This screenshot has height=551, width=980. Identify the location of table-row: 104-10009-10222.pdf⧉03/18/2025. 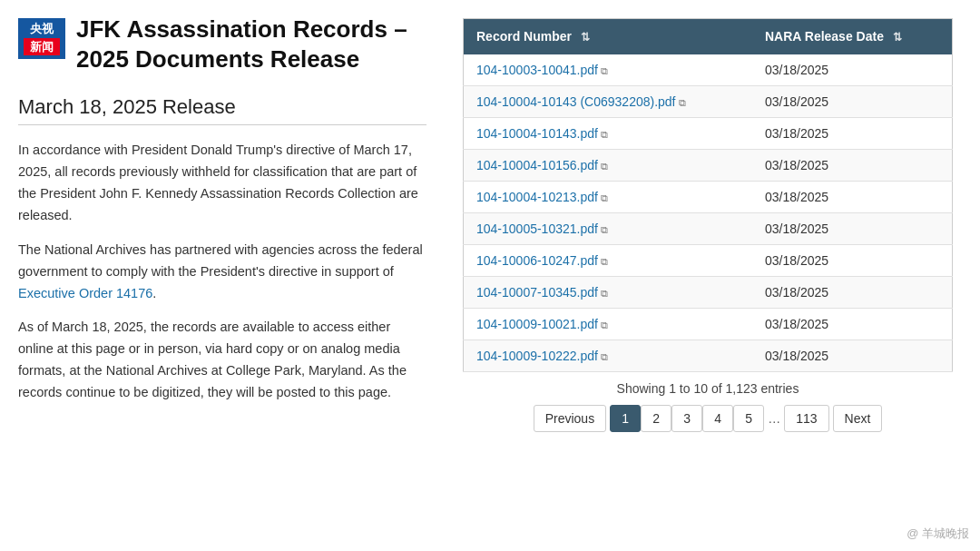
(708, 356).